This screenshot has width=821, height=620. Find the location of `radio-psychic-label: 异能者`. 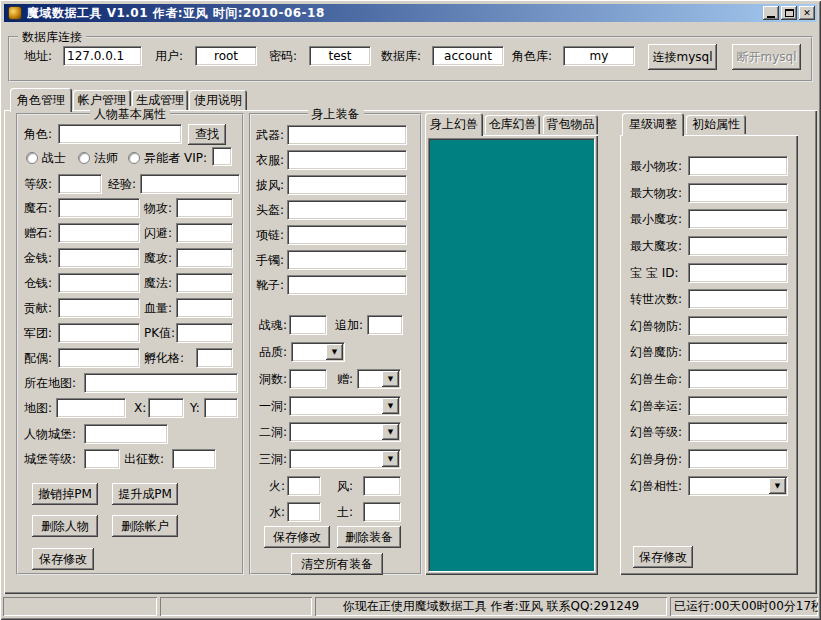

radio-psychic-label: 异能者 is located at coordinates (162, 158).